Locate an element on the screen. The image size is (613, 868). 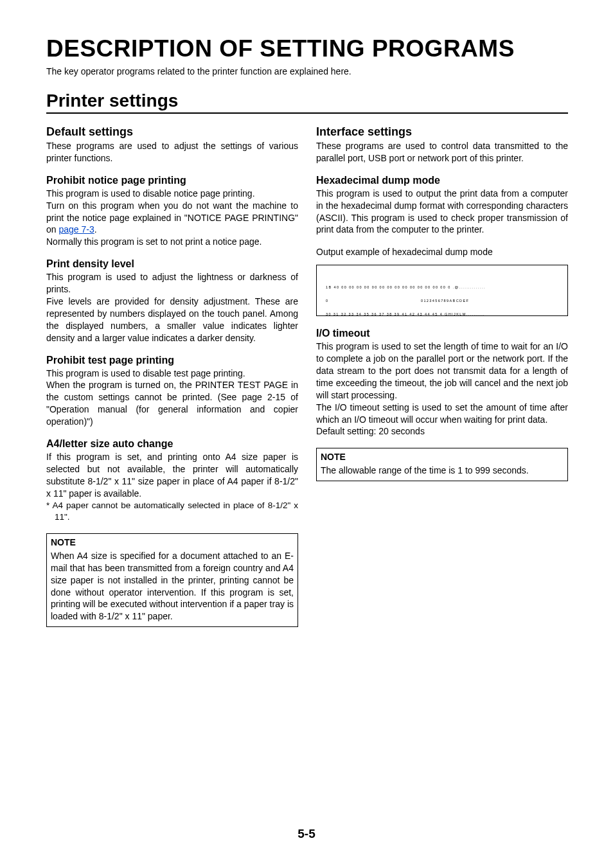
prohibit-notice-body-1: This program is used to disable notice p… is located at coordinates (172, 194).